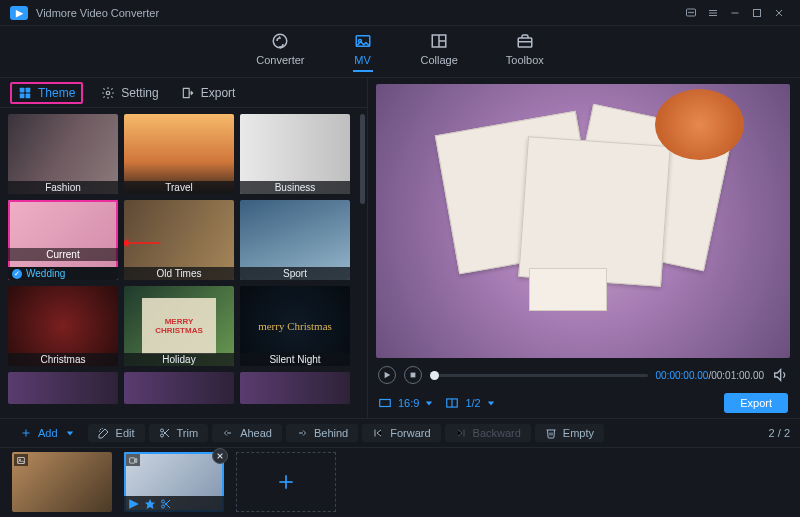 The width and height of the screenshot is (800, 517). Describe the element at coordinates (19, 13) in the screenshot. I see `app-logo-icon: ▶` at that location.